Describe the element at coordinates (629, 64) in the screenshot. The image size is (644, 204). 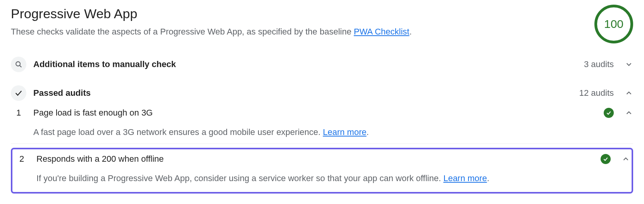
I see `chevron-down-icon` at that location.